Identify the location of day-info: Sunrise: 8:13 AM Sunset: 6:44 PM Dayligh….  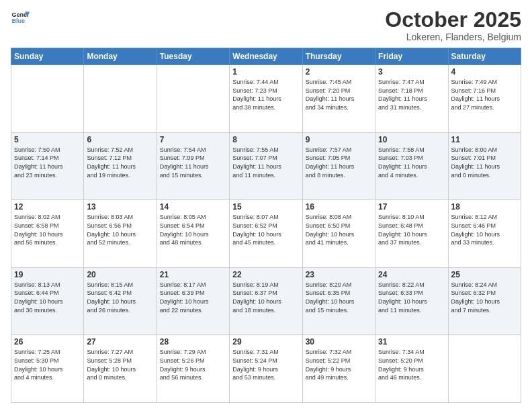
(47, 298).